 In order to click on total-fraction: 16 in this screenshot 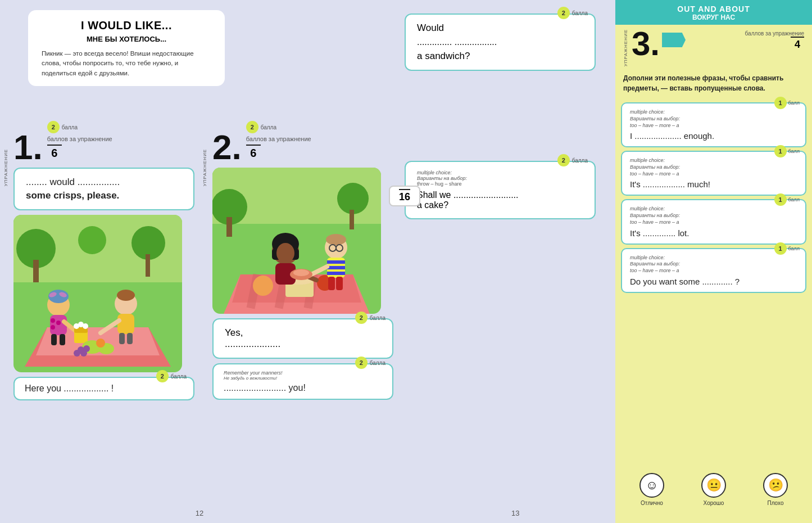, I will do `click(405, 196)`.